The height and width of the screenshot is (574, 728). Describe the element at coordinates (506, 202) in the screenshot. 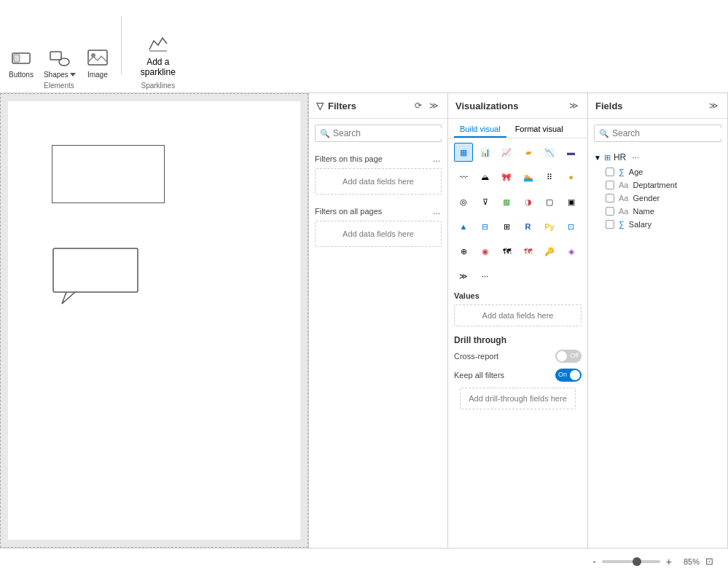

I see `viz-icon-treemap: ▦` at that location.